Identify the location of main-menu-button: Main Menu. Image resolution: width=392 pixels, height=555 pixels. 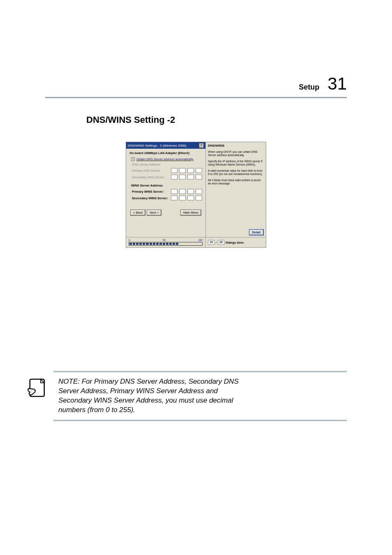
(191, 213).